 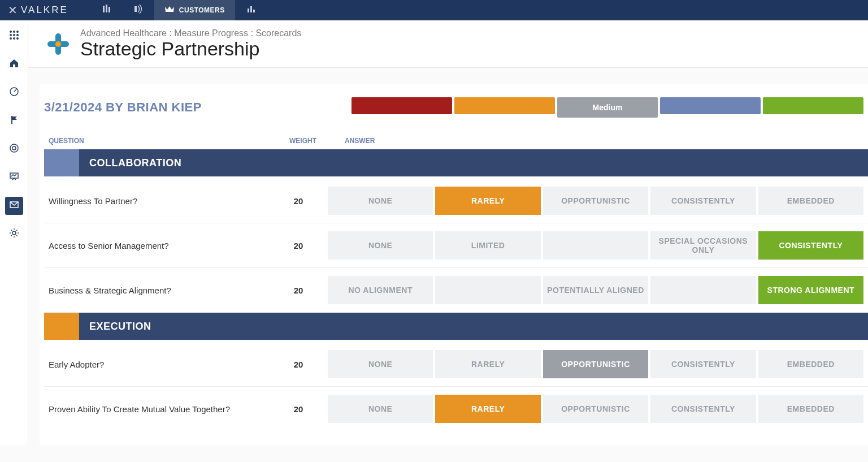 I want to click on rail-scorecard, so click(x=14, y=206).